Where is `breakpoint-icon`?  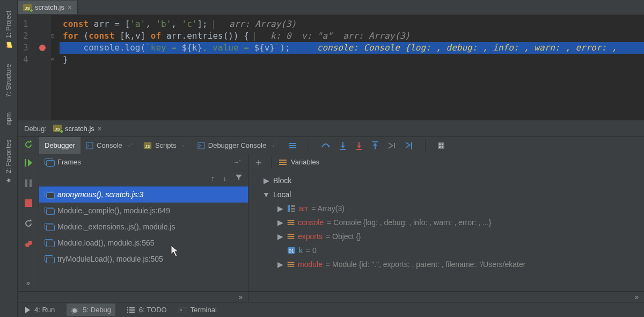
breakpoint-icon is located at coordinates (42, 48).